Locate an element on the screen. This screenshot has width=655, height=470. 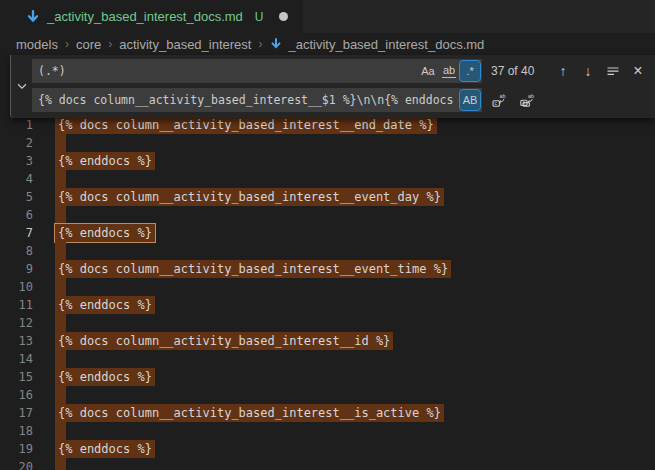
next-match-button: ↓ is located at coordinates (588, 71).